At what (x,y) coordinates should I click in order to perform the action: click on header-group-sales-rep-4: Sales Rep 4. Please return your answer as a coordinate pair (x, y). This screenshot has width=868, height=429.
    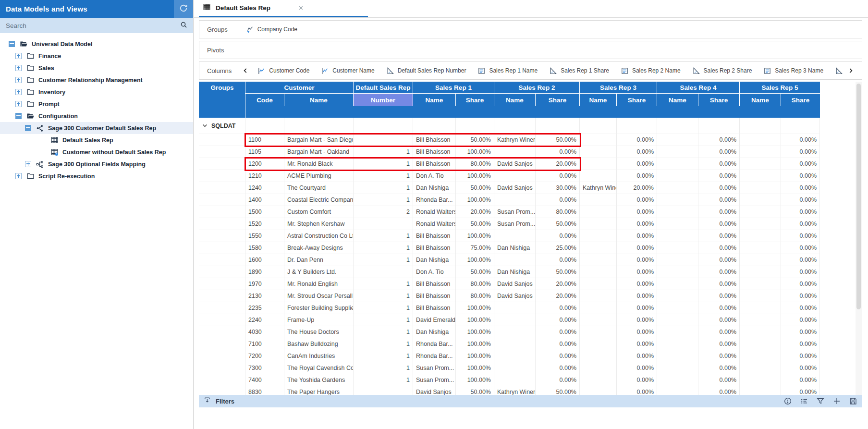
    Looking at the image, I should click on (698, 87).